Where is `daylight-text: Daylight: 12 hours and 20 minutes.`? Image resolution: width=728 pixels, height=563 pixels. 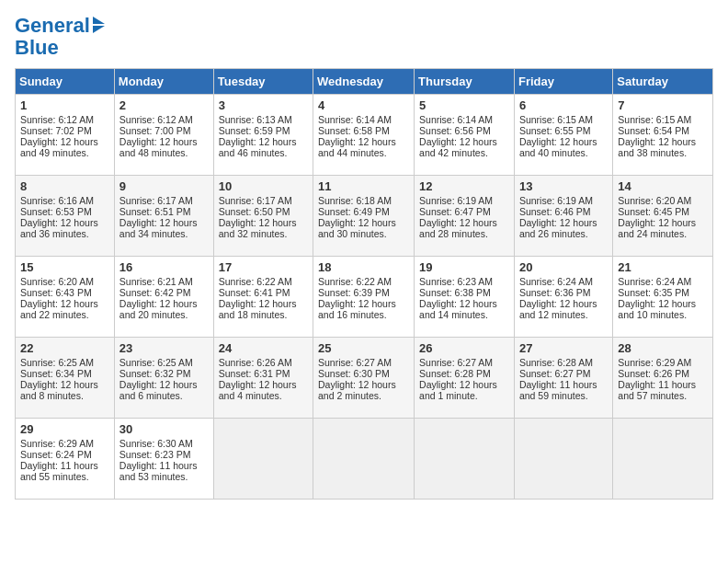 daylight-text: Daylight: 12 hours and 20 minutes. is located at coordinates (158, 309).